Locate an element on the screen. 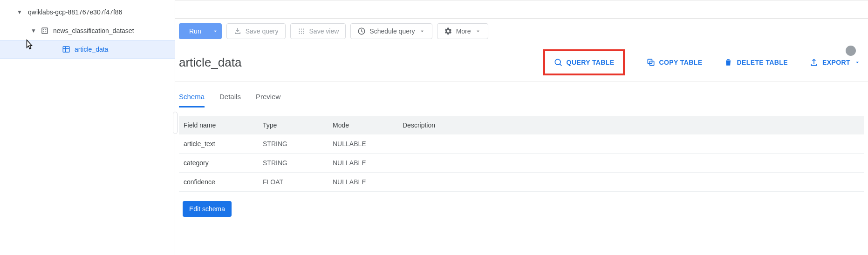 The image size is (868, 255). export-button: EXPORT is located at coordinates (835, 62).